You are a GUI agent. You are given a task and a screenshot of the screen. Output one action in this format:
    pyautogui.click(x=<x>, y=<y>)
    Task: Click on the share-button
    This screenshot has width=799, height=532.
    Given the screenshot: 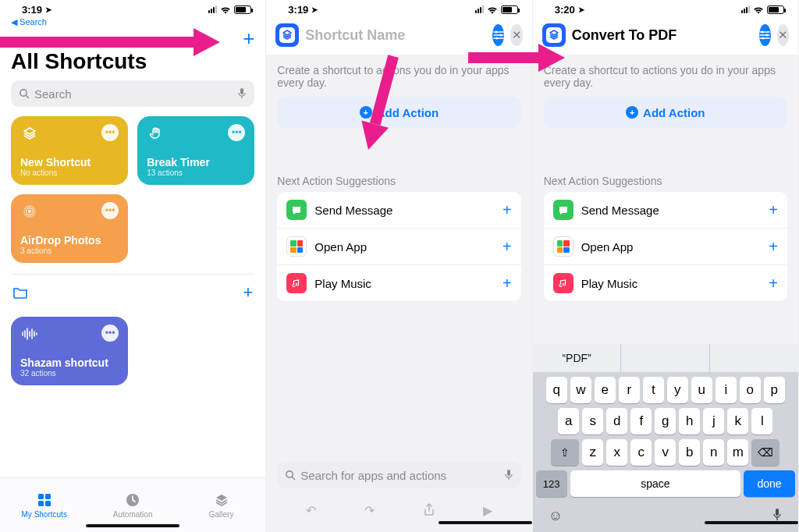 What is the action you would take?
    pyautogui.click(x=429, y=510)
    